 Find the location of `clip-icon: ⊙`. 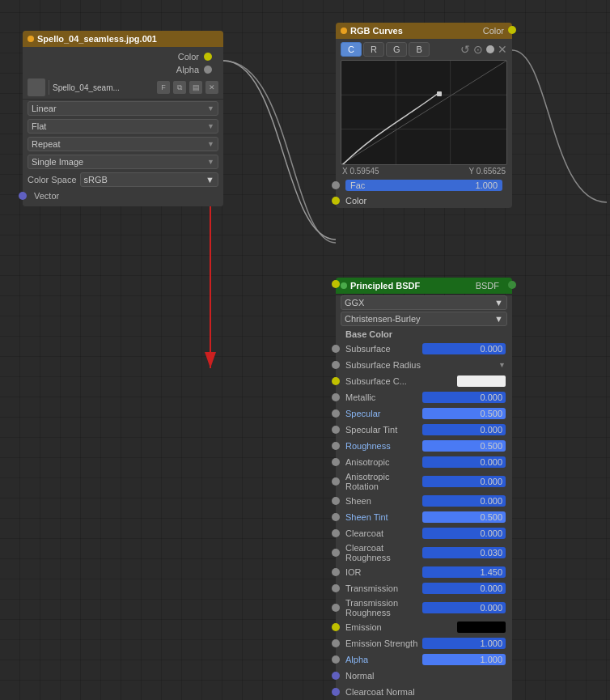

clip-icon: ⊙ is located at coordinates (478, 49).